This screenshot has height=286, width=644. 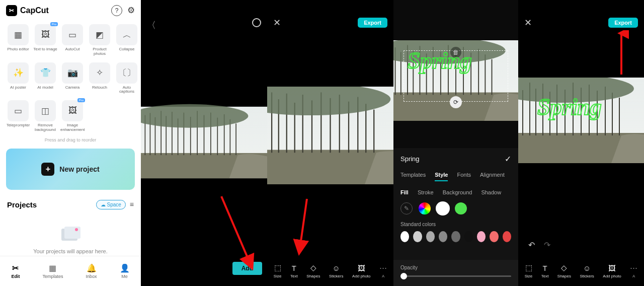 What do you see at coordinates (100, 73) in the screenshot?
I see `retouch-button: ✧` at bounding box center [100, 73].